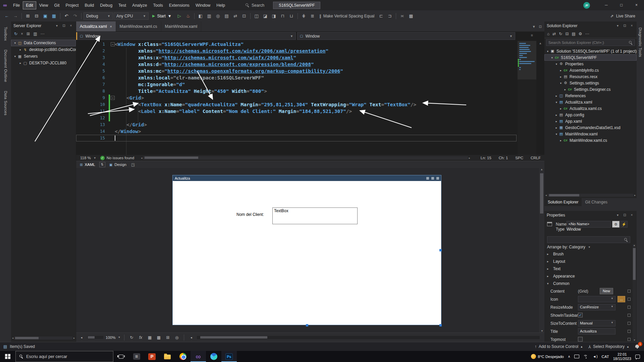 The height and width of the screenshot is (362, 644). What do you see at coordinates (640, 42) in the screenshot?
I see `side-tab-diagnostic-tools: Diagnostic Tools` at bounding box center [640, 42].